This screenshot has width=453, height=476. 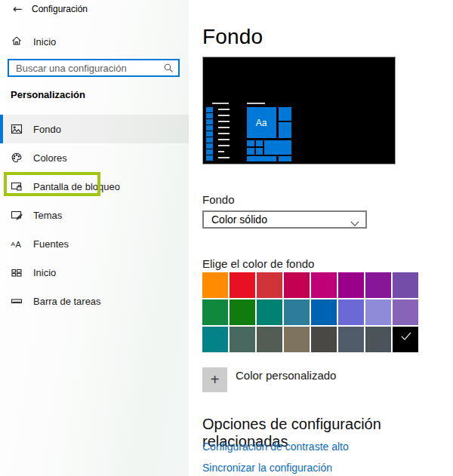 What do you see at coordinates (355, 220) in the screenshot?
I see `chevron-down-icon` at bounding box center [355, 220].